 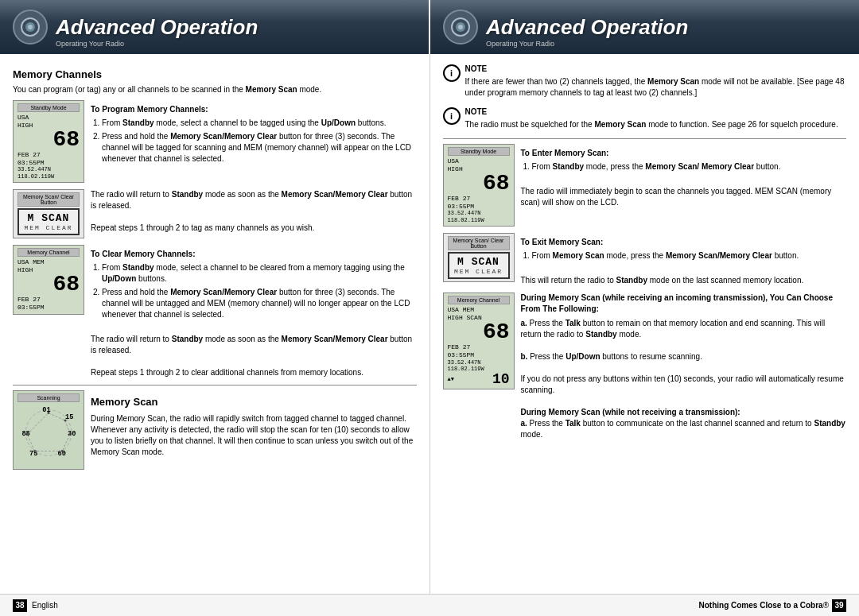 What do you see at coordinates (644, 606) in the screenshot?
I see `footer-right: Nothing Comes Close to a Cobra® 39` at bounding box center [644, 606].